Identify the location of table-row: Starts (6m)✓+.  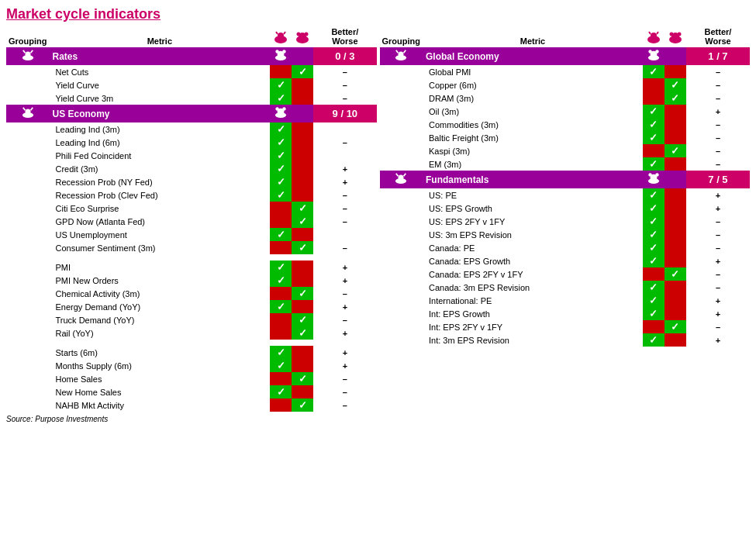
(192, 352).